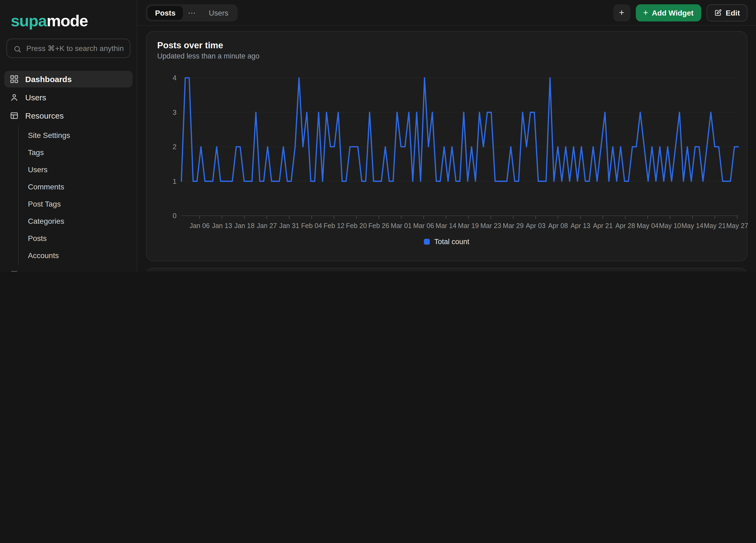 Image resolution: width=756 pixels, height=543 pixels. Describe the element at coordinates (68, 15) in the screenshot. I see `brand-logo: supamode` at that location.